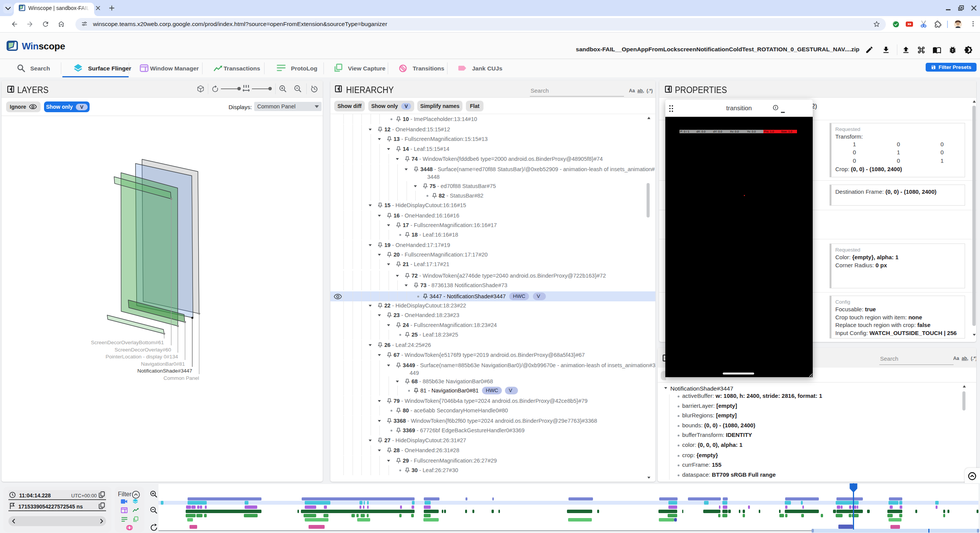 The height and width of the screenshot is (533, 980). What do you see at coordinates (163, 364) in the screenshot?
I see `svg-text: NavigationBar0#81` at bounding box center [163, 364].